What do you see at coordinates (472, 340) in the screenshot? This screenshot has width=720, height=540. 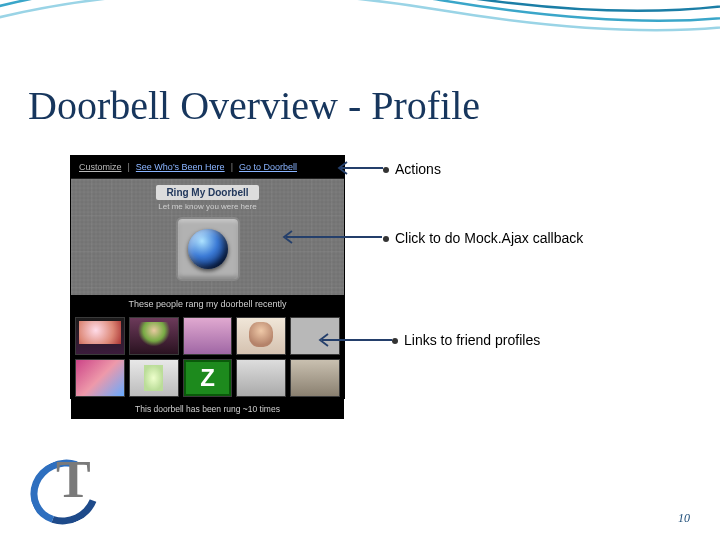 I see `callout-text: Links to friend profiles` at bounding box center [472, 340].